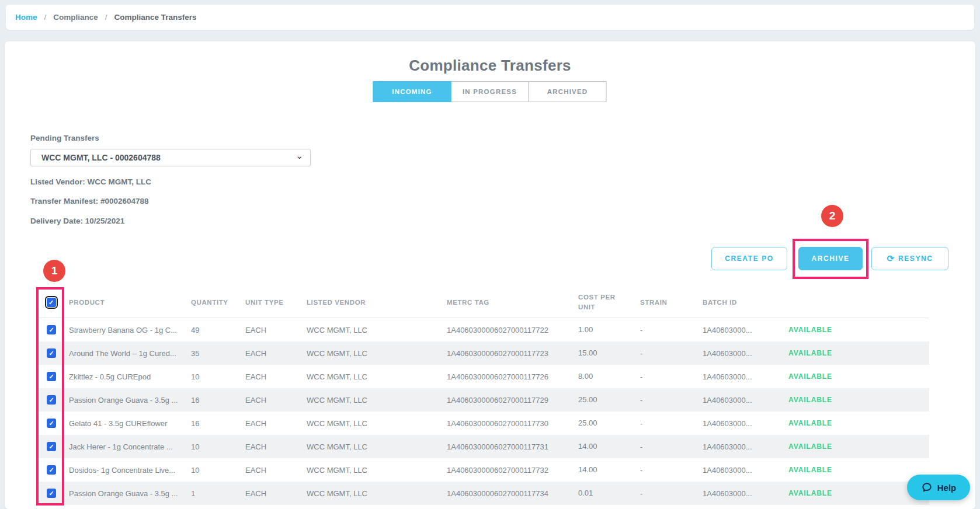 The width and height of the screenshot is (980, 509). What do you see at coordinates (171, 158) in the screenshot?
I see `pending-transfers-select: WCC MGMT, LLC - 0002604788 ⌄` at bounding box center [171, 158].